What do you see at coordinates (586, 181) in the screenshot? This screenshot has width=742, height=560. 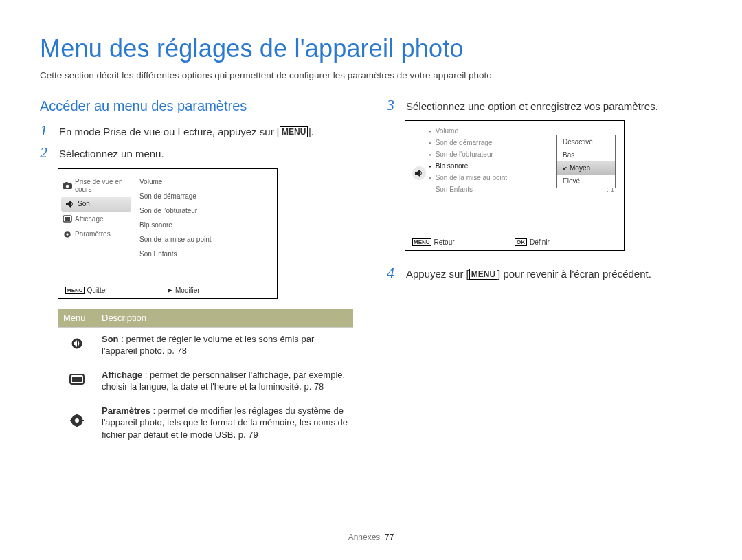 I see `popup-option: Elevé` at bounding box center [586, 181].